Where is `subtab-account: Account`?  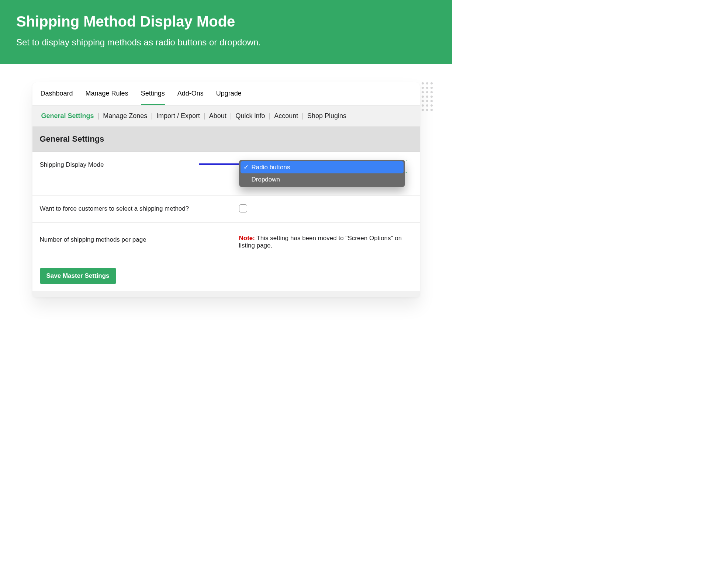
subtab-account: Account is located at coordinates (286, 116).